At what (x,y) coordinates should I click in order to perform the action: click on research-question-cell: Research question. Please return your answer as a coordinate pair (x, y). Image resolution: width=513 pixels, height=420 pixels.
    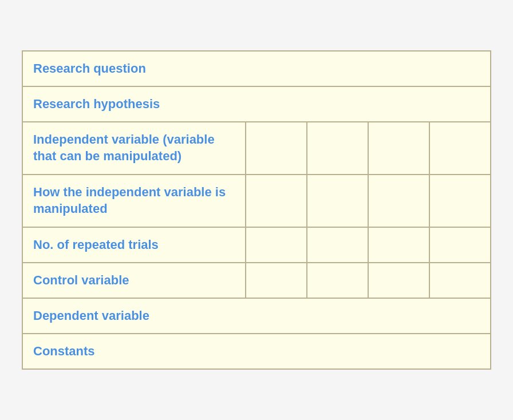
    Looking at the image, I should click on (256, 69).